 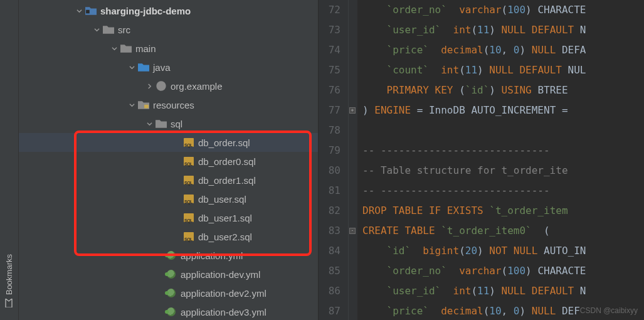 I want to click on fold-gutter: +-, so click(x=353, y=160).